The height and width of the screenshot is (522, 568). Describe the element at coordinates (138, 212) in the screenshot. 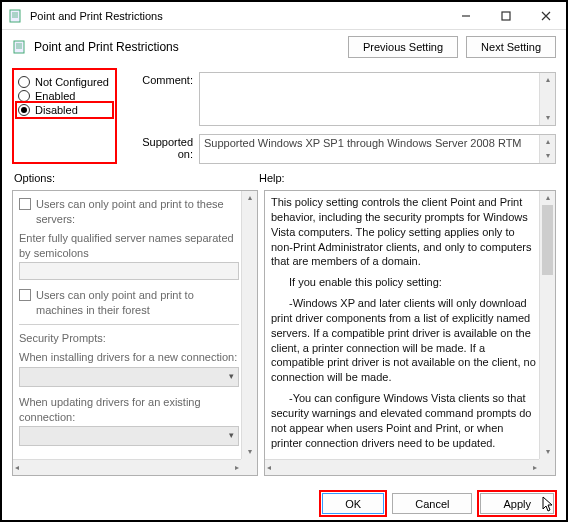

I see `checkbox-label: Users can only point and print to these …` at that location.